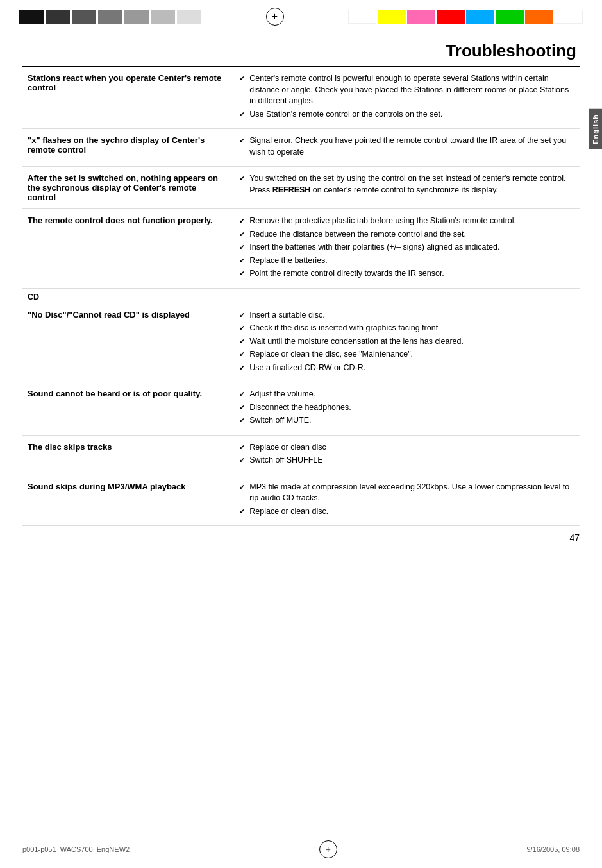 The width and height of the screenshot is (602, 868). I want to click on solution-cell: Signal error. Check you have pointed the…, so click(406, 148).